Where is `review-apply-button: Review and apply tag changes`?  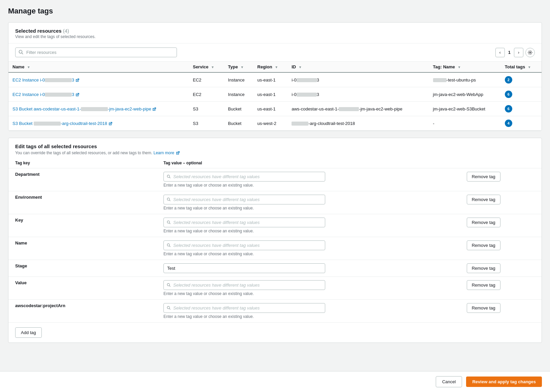 review-apply-button: Review and apply tag changes is located at coordinates (504, 382).